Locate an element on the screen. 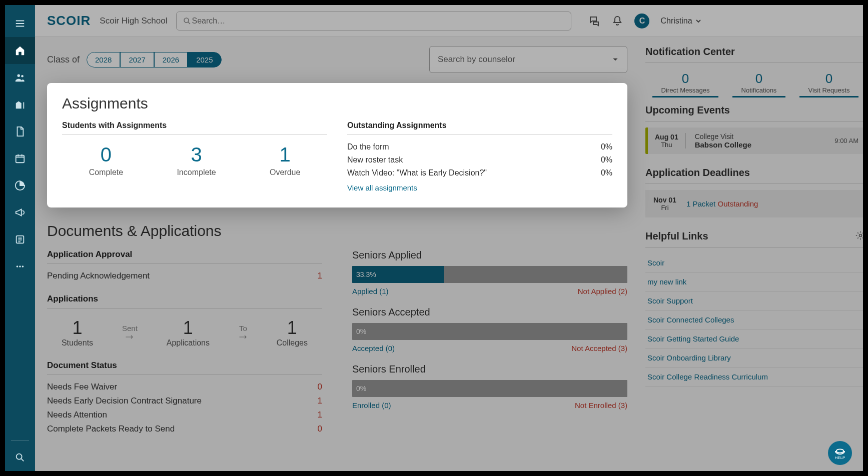 The image size is (868, 476). stat-applications: 1 Applications is located at coordinates (188, 332).